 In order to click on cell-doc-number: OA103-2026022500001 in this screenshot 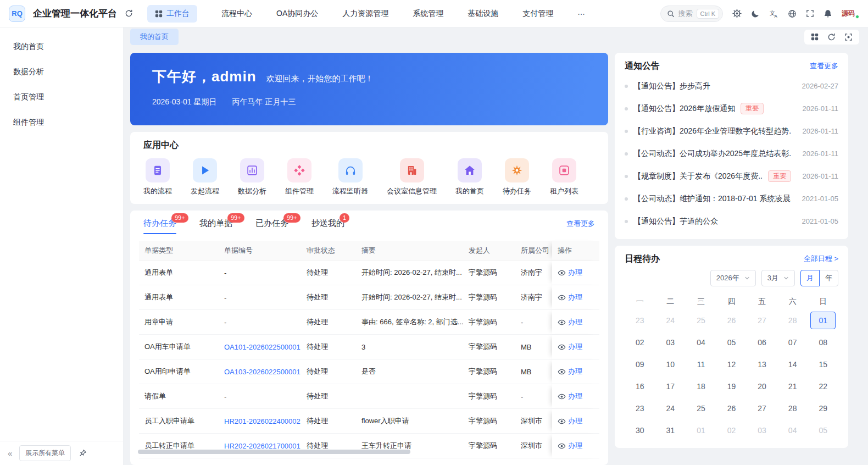, I will do `click(260, 372)`.